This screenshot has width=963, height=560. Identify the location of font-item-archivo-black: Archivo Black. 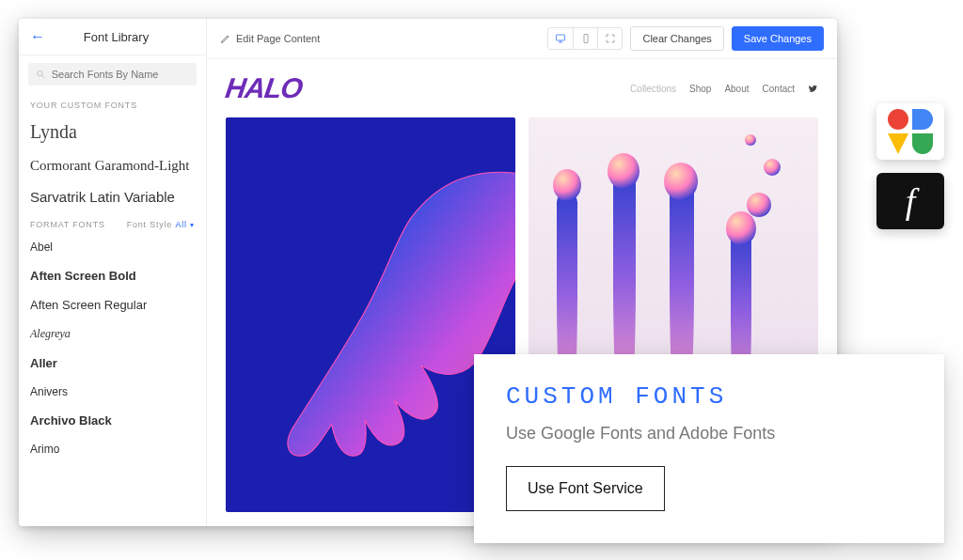
(113, 421).